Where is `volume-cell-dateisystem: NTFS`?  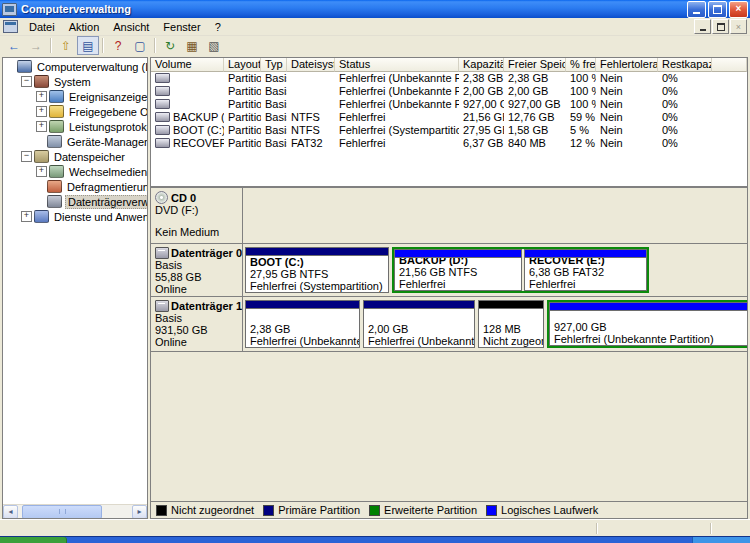
volume-cell-dateisystem: NTFS is located at coordinates (311, 130).